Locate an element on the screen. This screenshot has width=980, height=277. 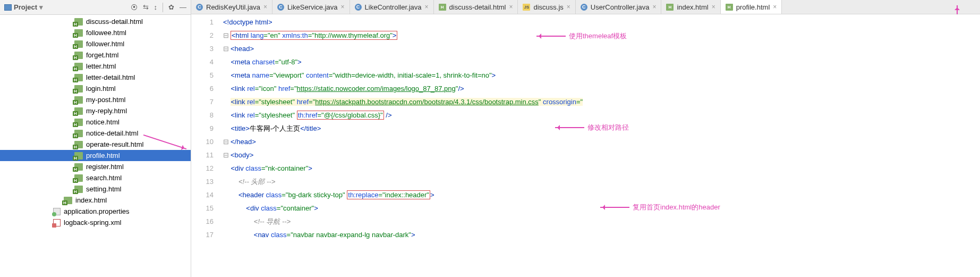
gear-icon: ✿ is located at coordinates (171, 7).